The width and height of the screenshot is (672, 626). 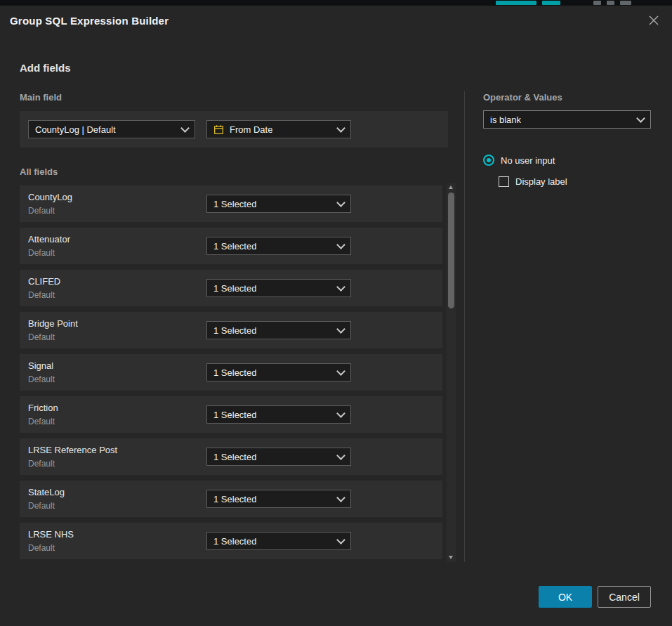 I want to click on display-label-checkbox: Display label, so click(x=533, y=181).